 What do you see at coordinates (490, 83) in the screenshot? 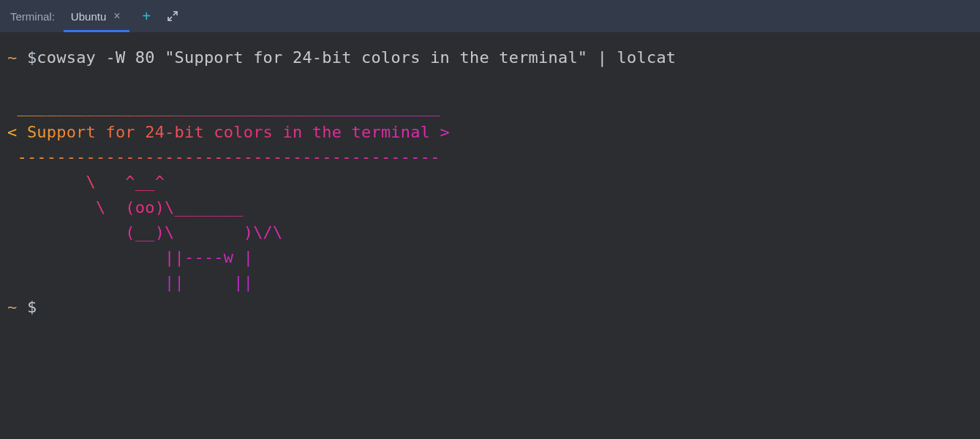
I see `blank-line` at bounding box center [490, 83].